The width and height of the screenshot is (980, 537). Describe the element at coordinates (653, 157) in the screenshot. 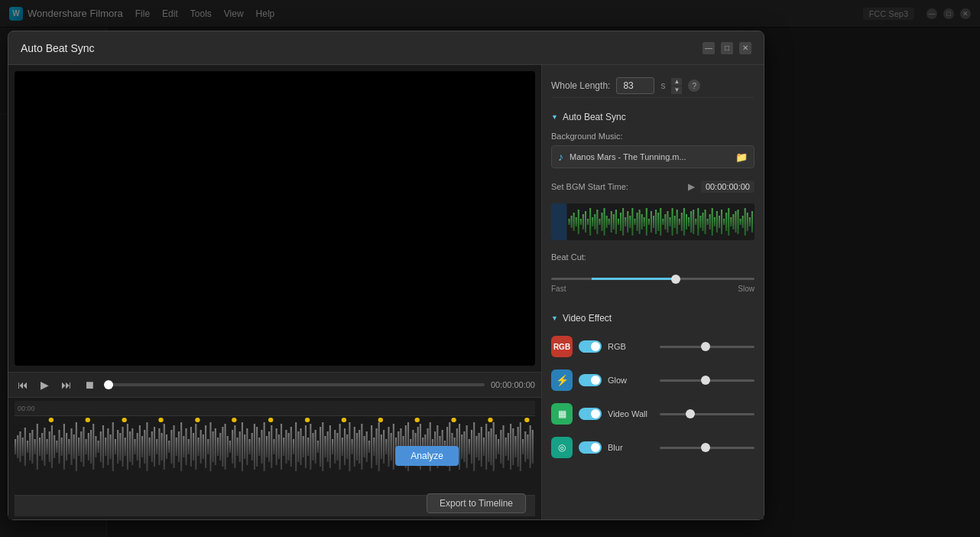

I see `bg-music-control: ♪ Manos Mars - The Tunning.m... 📁` at that location.